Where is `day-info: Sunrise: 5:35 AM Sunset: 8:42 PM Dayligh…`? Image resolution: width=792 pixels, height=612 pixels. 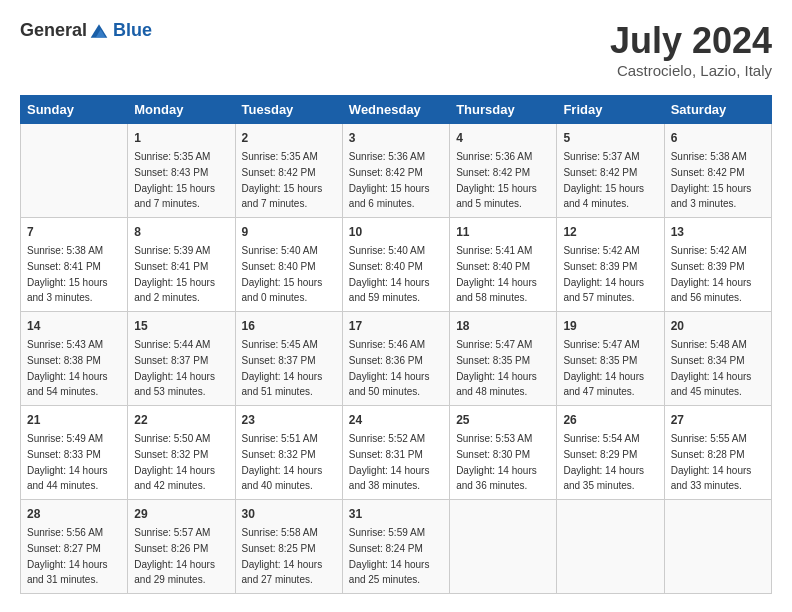
day-info: Sunrise: 5:35 AM Sunset: 8:42 PM Dayligh… is located at coordinates (282, 180).